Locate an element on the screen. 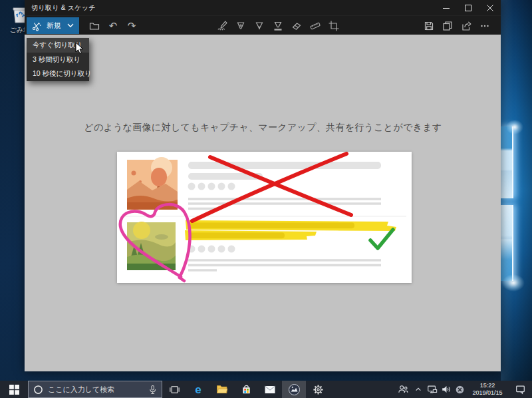 The height and width of the screenshot is (398, 532). tray-overflow-button is located at coordinates (418, 389).